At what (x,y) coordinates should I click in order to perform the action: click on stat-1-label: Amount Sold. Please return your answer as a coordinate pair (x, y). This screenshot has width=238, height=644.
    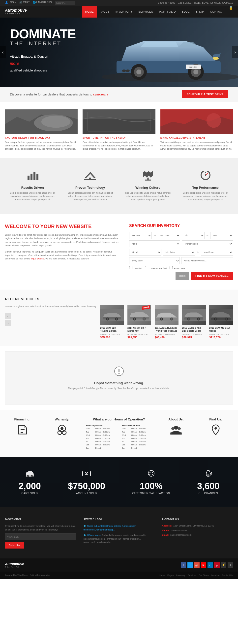
    Looking at the image, I should click on (87, 493).